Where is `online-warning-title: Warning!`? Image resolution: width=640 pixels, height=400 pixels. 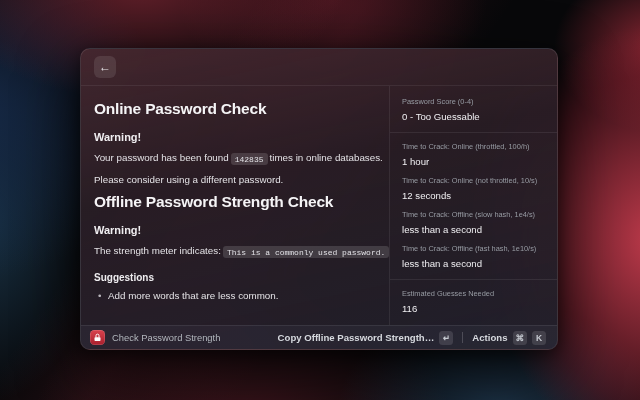 online-warning-title: Warning! is located at coordinates (235, 137).